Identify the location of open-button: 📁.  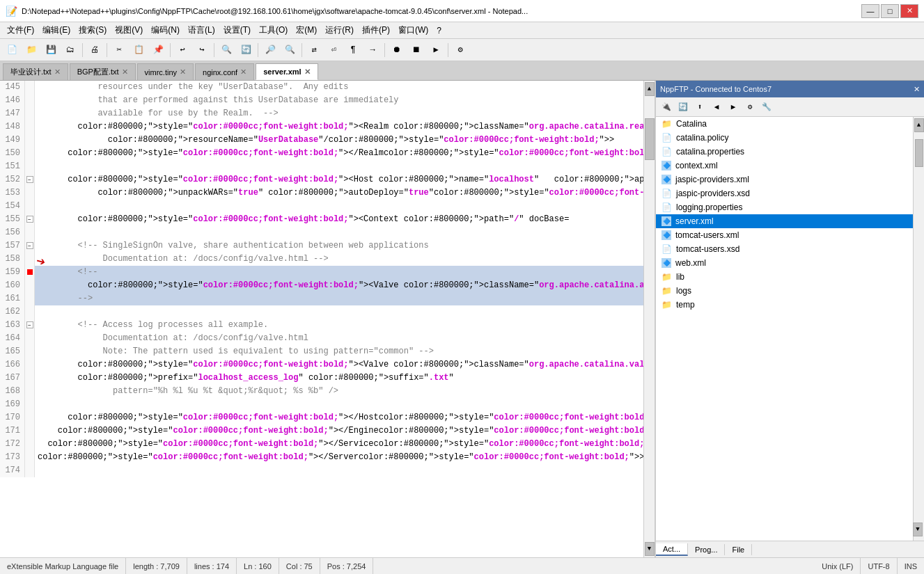
(31, 50).